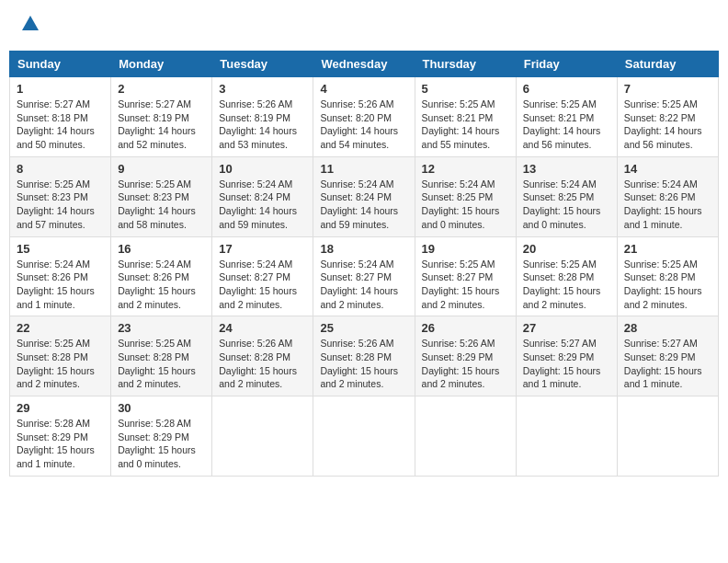  Describe the element at coordinates (364, 276) in the screenshot. I see `day-cell: 18Sunrise: 5:24 AMSunset: 8:27 PMDayligh…` at that location.